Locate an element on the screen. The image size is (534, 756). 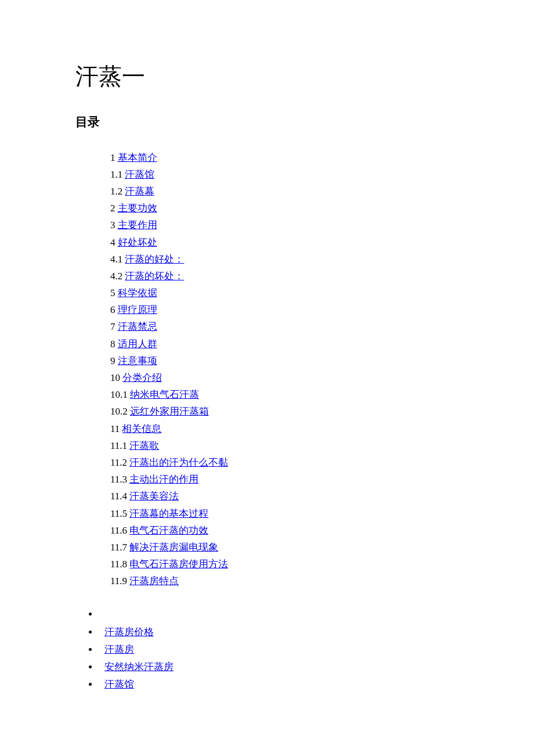
toc-item-number: 9 is located at coordinates (113, 361).